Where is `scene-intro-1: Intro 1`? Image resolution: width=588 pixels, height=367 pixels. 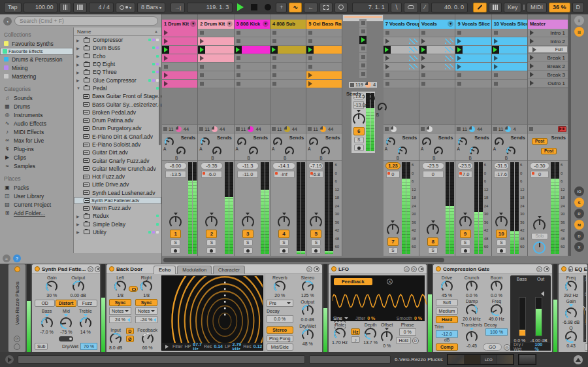
scene-intro-1: Intro 1 is located at coordinates (547, 33).